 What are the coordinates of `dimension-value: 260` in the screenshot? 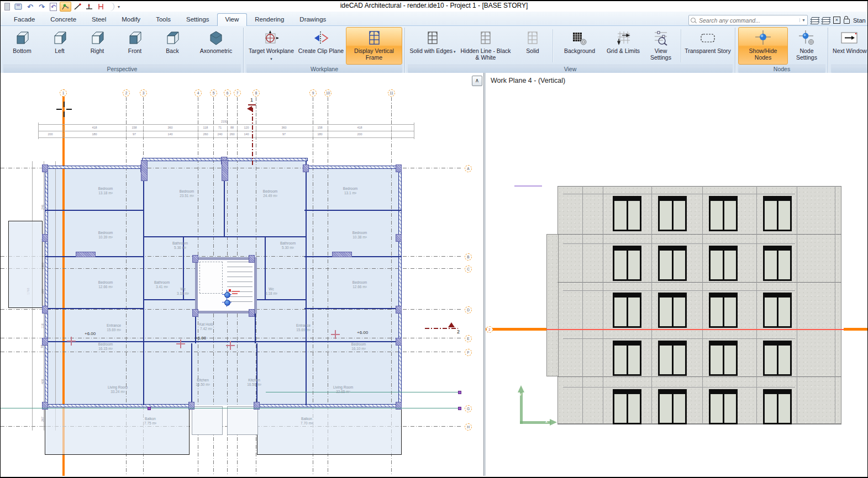 It's located at (232, 135).